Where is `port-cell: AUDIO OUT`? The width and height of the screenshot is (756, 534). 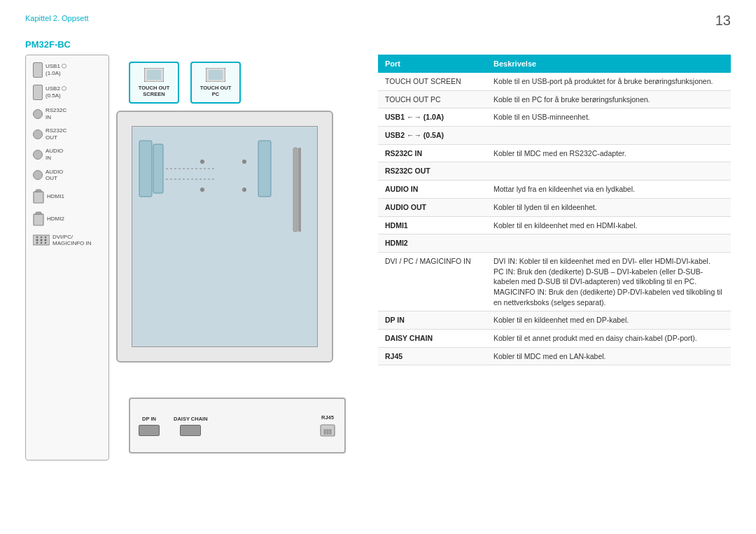
port-cell: AUDIO OUT is located at coordinates (433, 207).